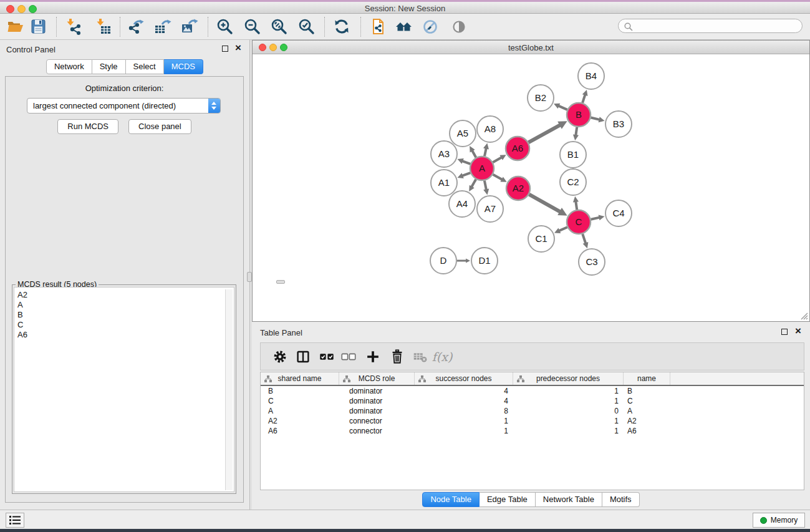  Describe the element at coordinates (444, 154) in the screenshot. I see `graph-node-A3: A3` at that location.